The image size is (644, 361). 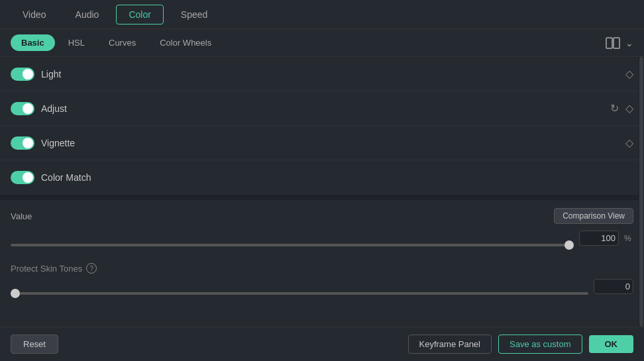 I want to click on reset-button: Reset, so click(x=34, y=344).